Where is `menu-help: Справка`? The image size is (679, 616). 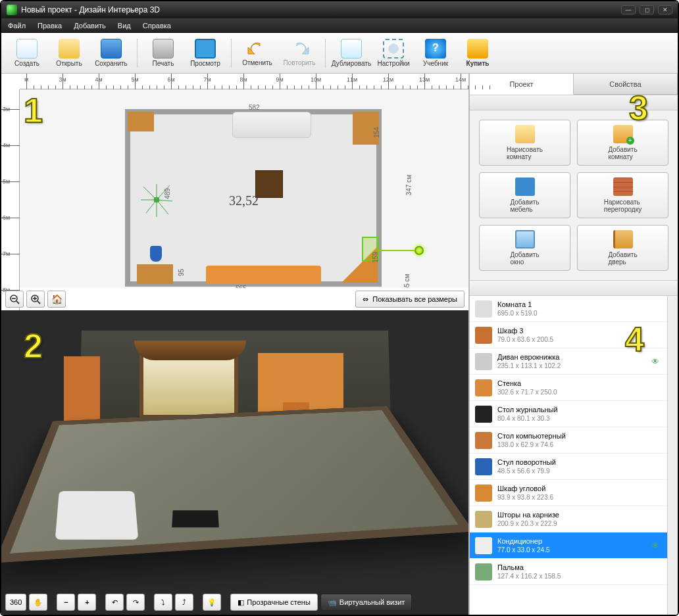
menu-help: Справка is located at coordinates (157, 26).